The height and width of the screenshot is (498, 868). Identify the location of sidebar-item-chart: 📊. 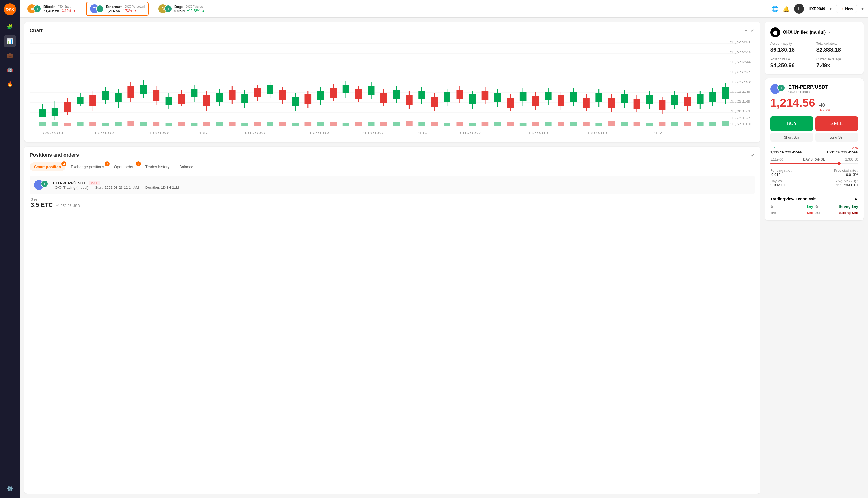
(10, 41).